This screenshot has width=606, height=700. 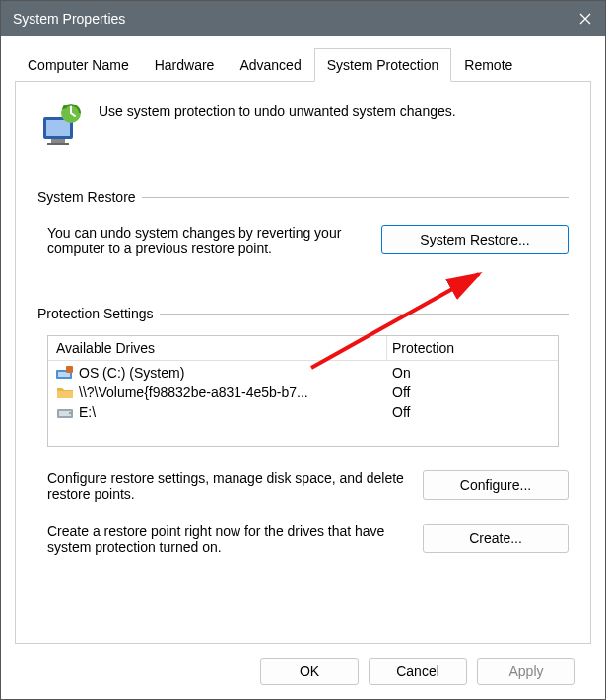 What do you see at coordinates (303, 486) in the screenshot?
I see `configure-row: Configure restore settings, manage disk …` at bounding box center [303, 486].